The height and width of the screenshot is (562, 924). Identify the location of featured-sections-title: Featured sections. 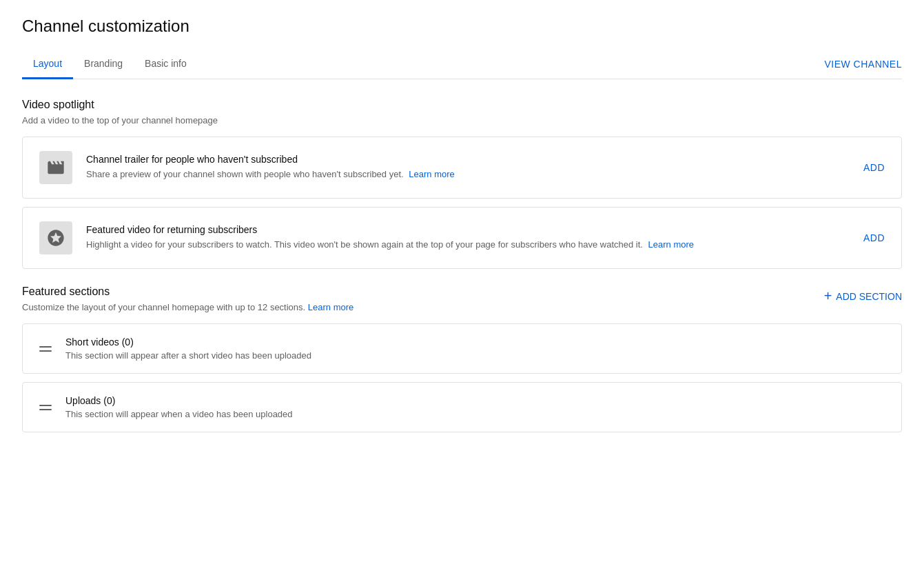
(423, 292).